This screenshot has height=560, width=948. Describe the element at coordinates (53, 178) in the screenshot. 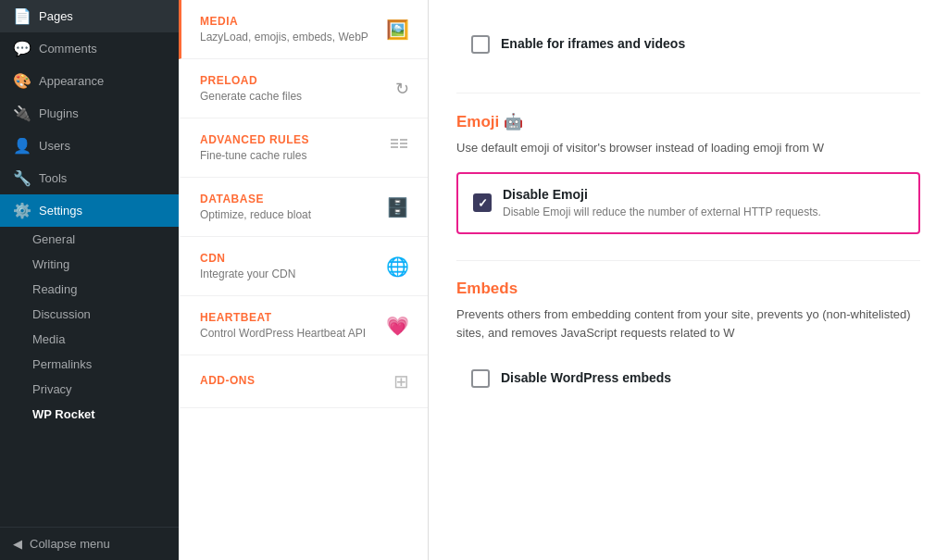

I see `sidebar-tools-label: Tools` at that location.